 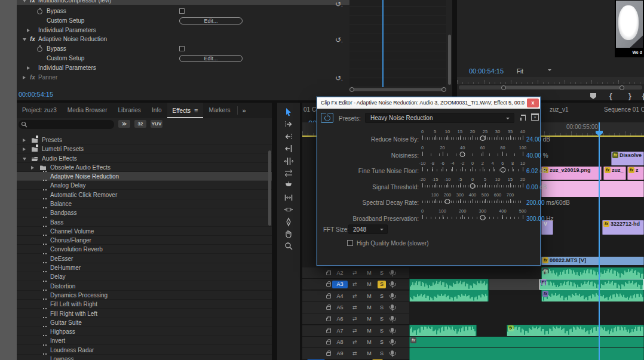 What do you see at coordinates (449, 60) in the screenshot?
I see `effect-controls-scrollbar` at bounding box center [449, 60].